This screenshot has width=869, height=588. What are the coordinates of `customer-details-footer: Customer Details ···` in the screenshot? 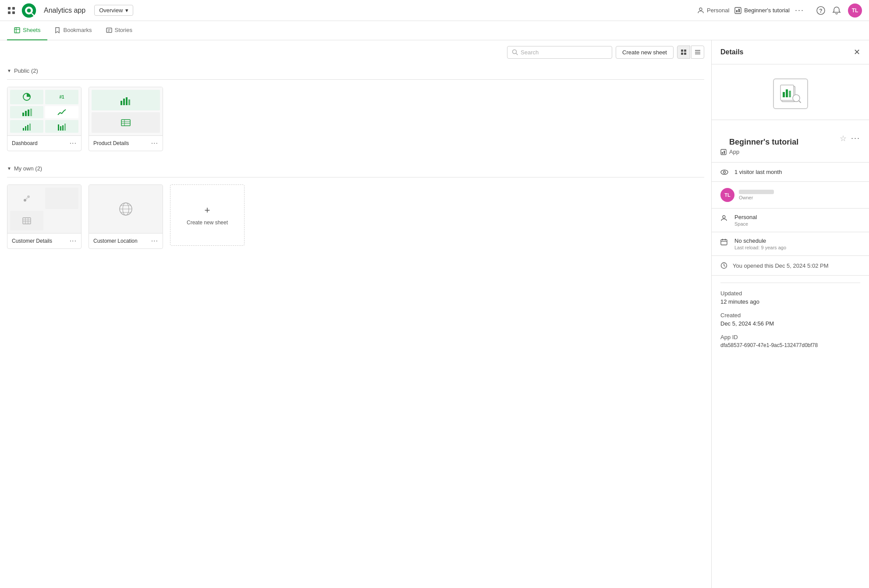 It's located at (44, 241).